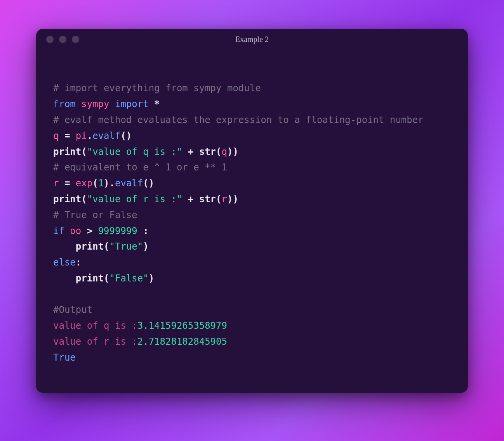  What do you see at coordinates (95, 104) in the screenshot?
I see `module-sympy: sympy` at bounding box center [95, 104].